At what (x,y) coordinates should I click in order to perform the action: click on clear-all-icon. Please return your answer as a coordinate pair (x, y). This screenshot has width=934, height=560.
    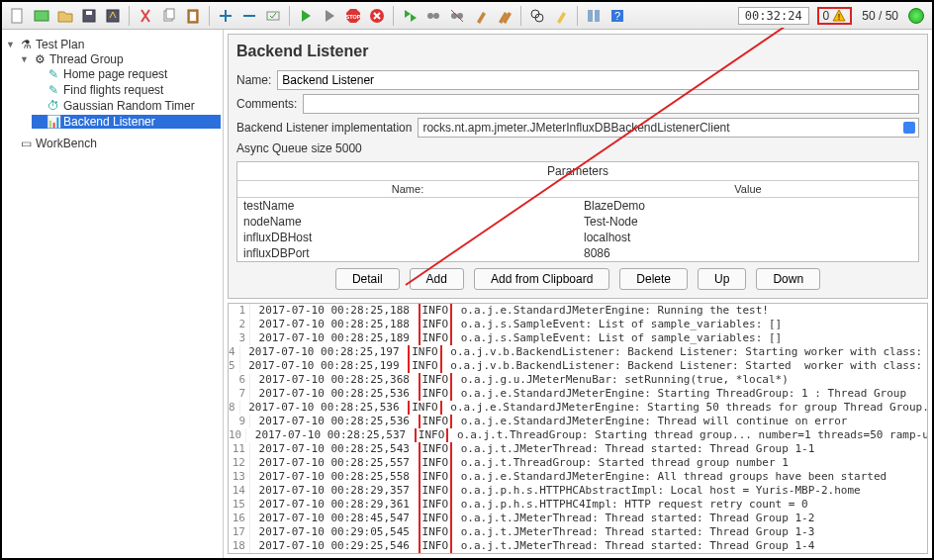
    Looking at the image, I should click on (505, 16).